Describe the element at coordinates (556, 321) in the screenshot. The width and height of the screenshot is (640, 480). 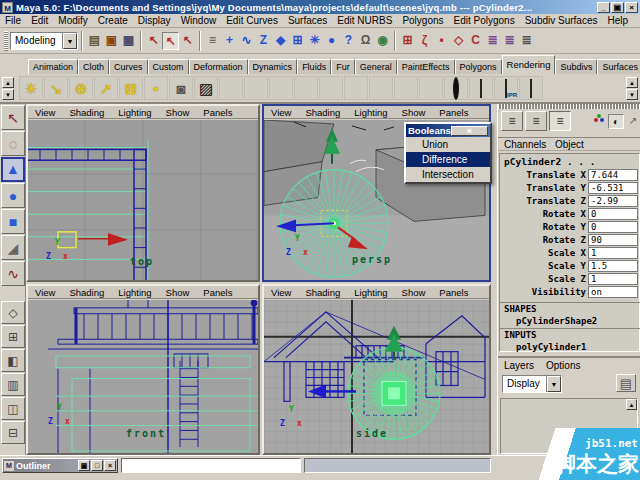
I see `shape-name: pCylinderShape2` at that location.